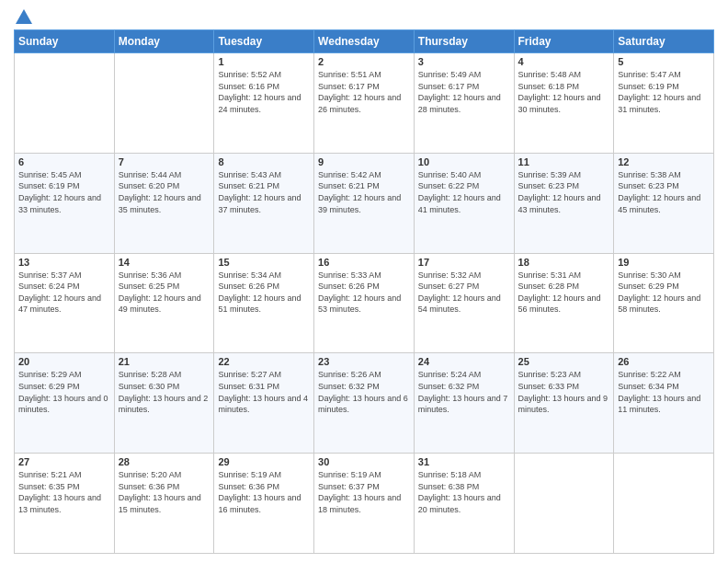  Describe the element at coordinates (564, 202) in the screenshot. I see `calendar-cell: 11Sunrise: 5:39 AMSunset: 6:23 PMDayligh…` at that location.